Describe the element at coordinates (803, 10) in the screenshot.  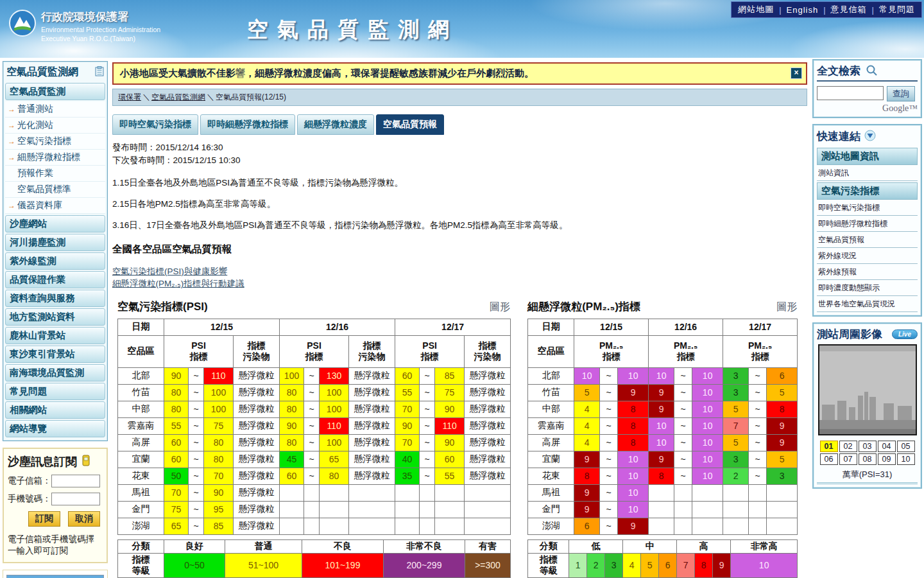
I see `top-link-1: English` at that location.